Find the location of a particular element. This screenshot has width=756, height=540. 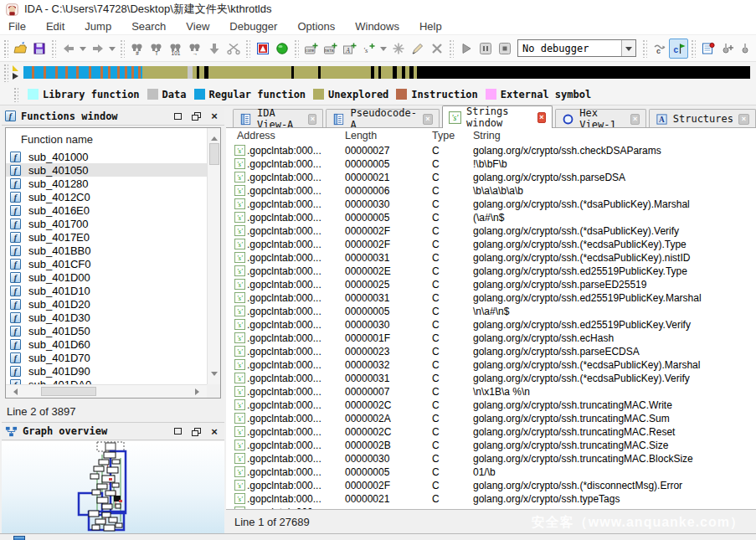

make-data-icon: DATA is located at coordinates (330, 49).